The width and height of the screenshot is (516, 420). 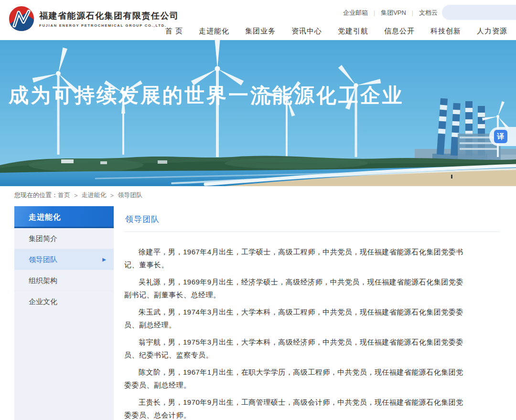 I want to click on leader-bio: 朱玉武，男，1974年3月出生，大学本科，高级工程师，中共党员，现任福建省能源石…, so click(x=297, y=318).